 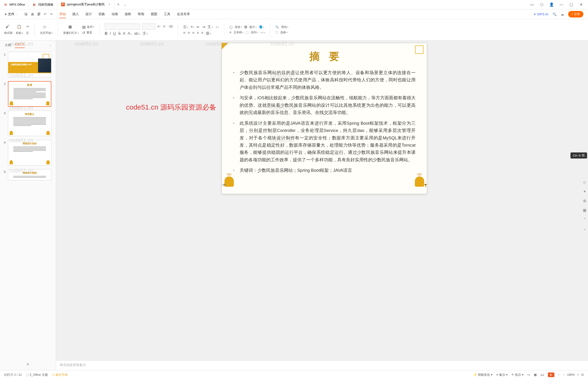 I want to click on reading-view-icon: 📖, so click(x=542, y=375).